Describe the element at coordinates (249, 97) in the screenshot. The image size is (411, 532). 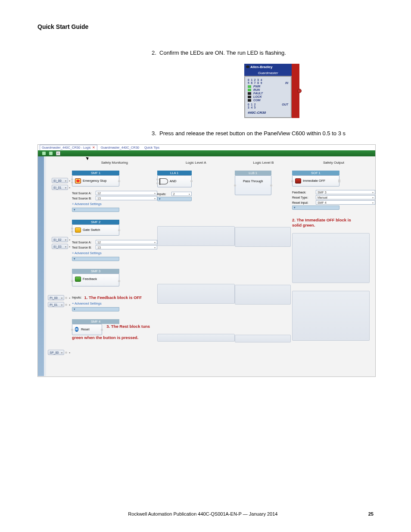
I see `led-lock` at that location.